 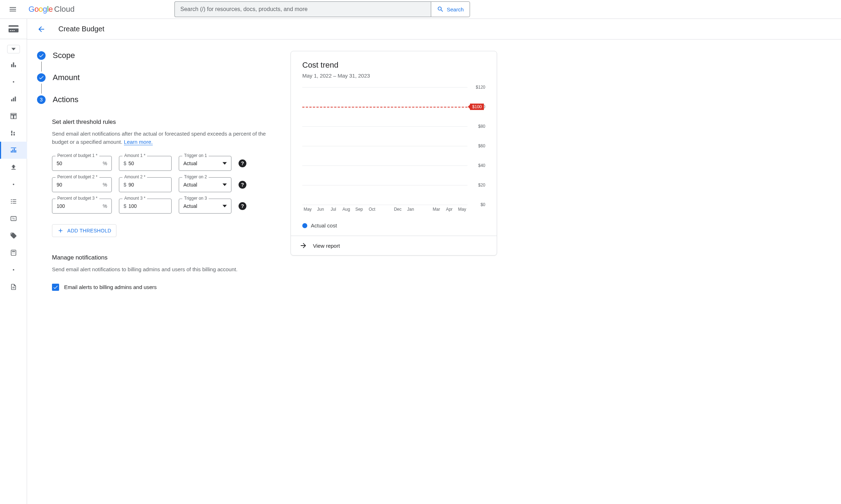 I want to click on step-actions: 3 Actions, so click(x=157, y=100).